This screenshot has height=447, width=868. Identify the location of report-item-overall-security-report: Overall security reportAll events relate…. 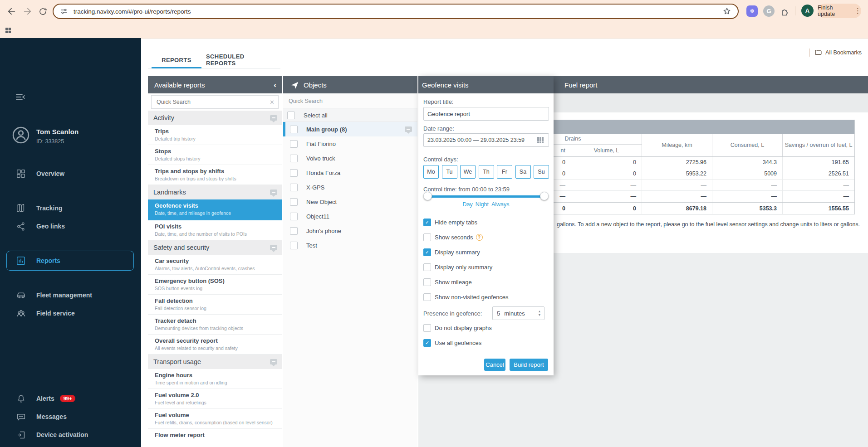
(215, 345).